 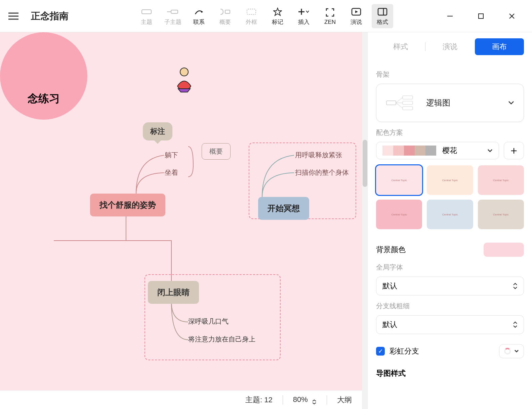 What do you see at coordinates (450, 214) in the screenshot?
I see `theme-tile-5: Central Topic` at bounding box center [450, 214].